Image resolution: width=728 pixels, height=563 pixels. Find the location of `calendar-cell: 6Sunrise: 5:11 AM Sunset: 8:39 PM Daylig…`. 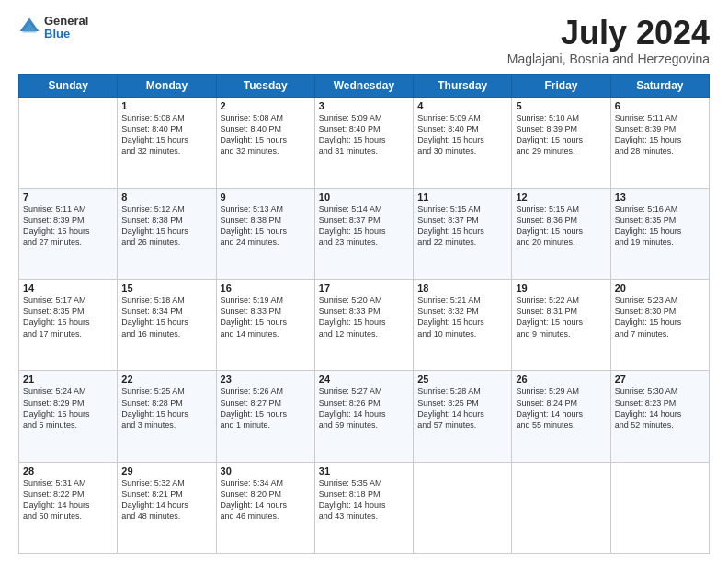

calendar-cell: 6Sunrise: 5:11 AM Sunset: 8:39 PM Daylig… is located at coordinates (660, 142).